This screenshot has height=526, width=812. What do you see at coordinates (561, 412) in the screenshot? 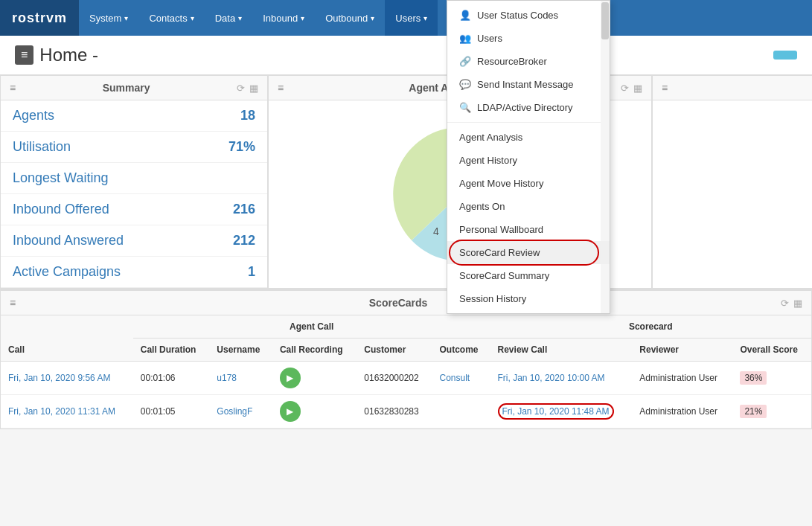
I see `review-call-2: Fri, Jan 10, 2020 11:48 AM` at bounding box center [561, 412].